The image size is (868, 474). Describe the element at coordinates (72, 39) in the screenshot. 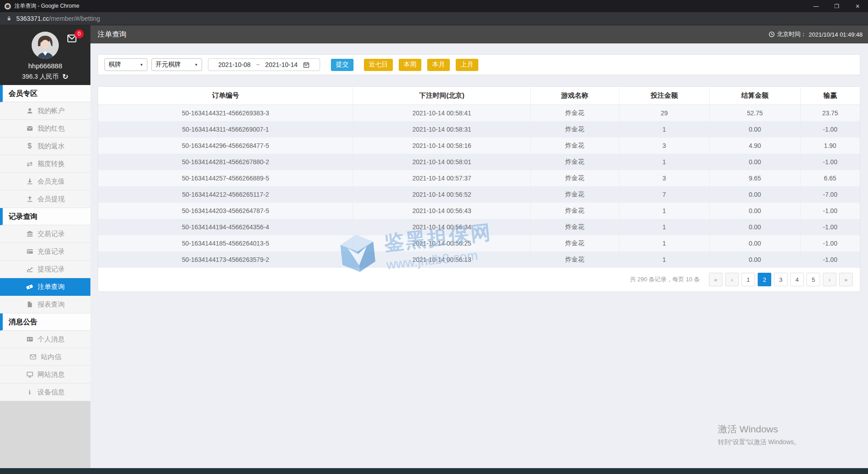

I see `mail-button: 0` at that location.